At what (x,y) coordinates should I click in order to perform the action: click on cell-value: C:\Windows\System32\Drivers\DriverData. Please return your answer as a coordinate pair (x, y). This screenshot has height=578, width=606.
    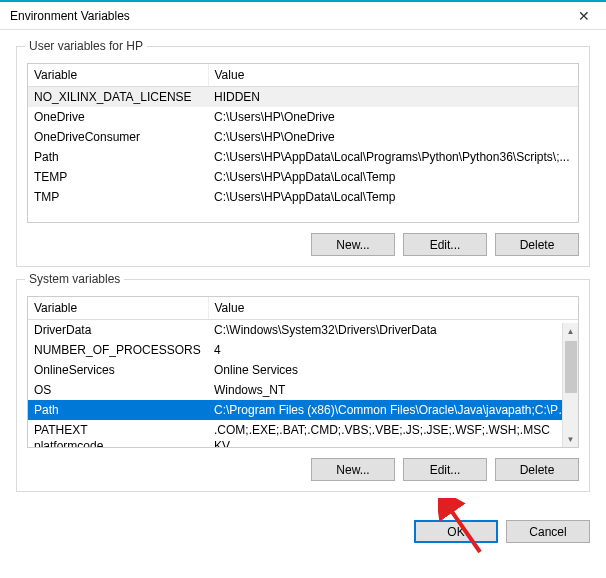
    Looking at the image, I should click on (393, 330).